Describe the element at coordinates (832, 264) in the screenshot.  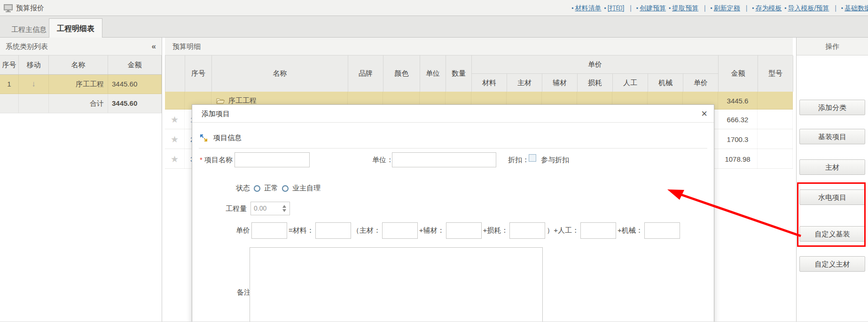
I see `button-custom-main-material: 自定义主材` at that location.